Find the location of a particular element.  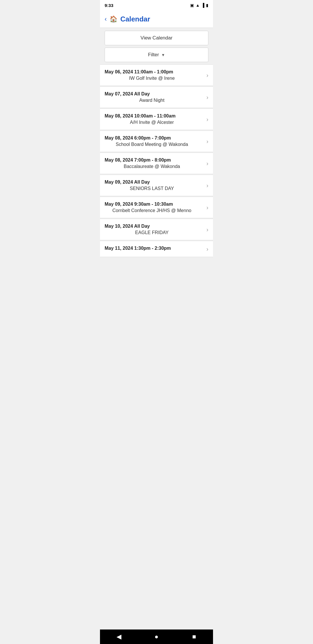

event-list: May 06, 2024 11:00am - 1:00pmIW Golf Inv… is located at coordinates (156, 161).